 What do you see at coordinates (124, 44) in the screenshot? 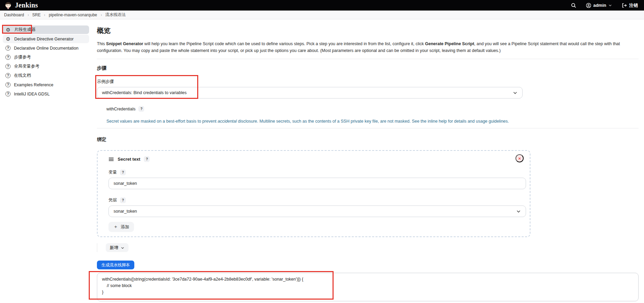
I see `intro-bold-snippet-generator: Snippet Generator` at bounding box center [124, 44].